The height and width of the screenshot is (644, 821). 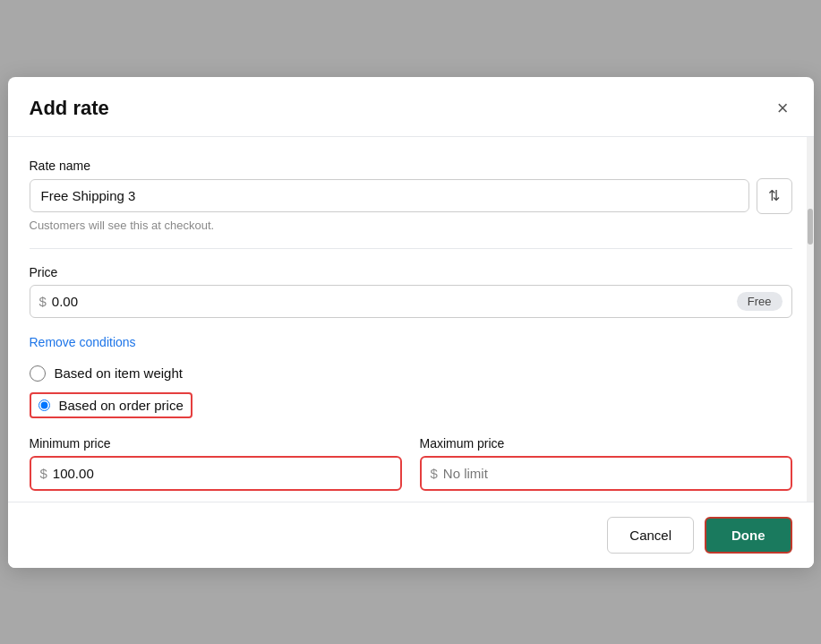 I want to click on modal-footer: Cancel Done, so click(x=411, y=535).